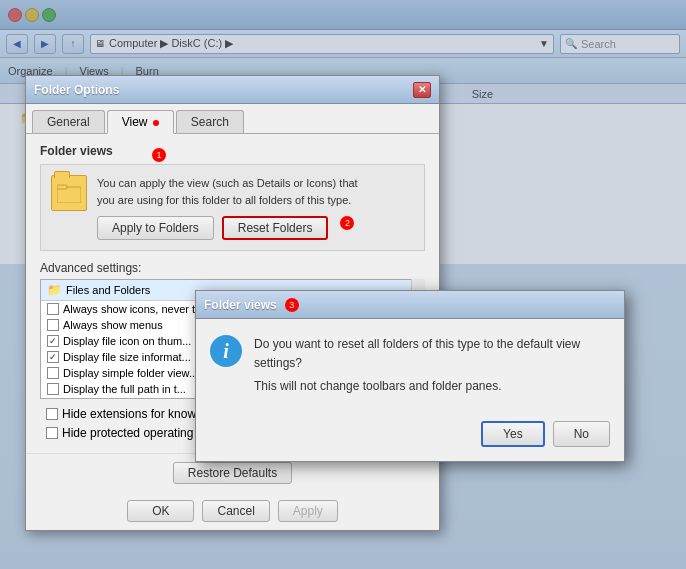  I want to click on tab-view: View, so click(140, 122).